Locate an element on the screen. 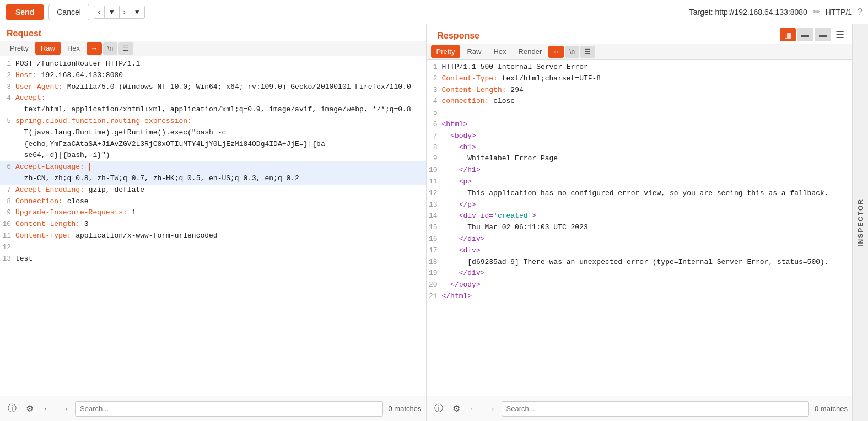  response-line-12: 12 This application has no configured er… is located at coordinates (639, 194).